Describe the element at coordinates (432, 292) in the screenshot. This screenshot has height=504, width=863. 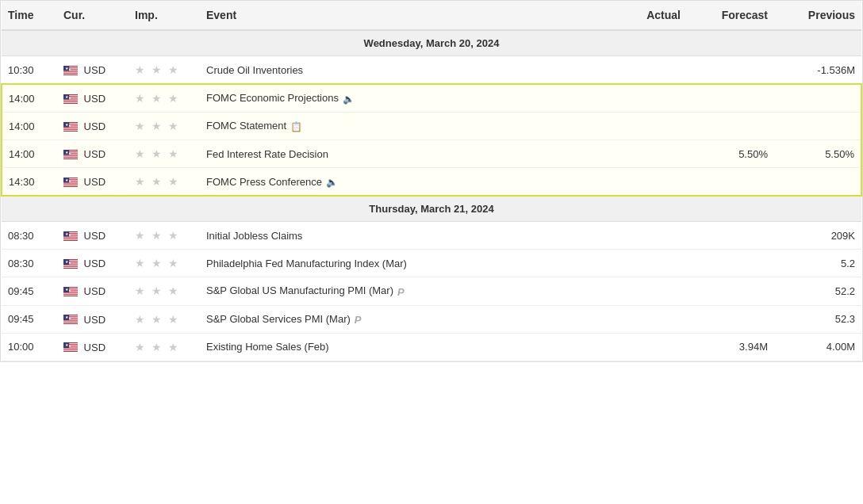
I see `table-row: 09:45 ★★★ USD★ ★ ★S&P Global US Manufact…` at that location.